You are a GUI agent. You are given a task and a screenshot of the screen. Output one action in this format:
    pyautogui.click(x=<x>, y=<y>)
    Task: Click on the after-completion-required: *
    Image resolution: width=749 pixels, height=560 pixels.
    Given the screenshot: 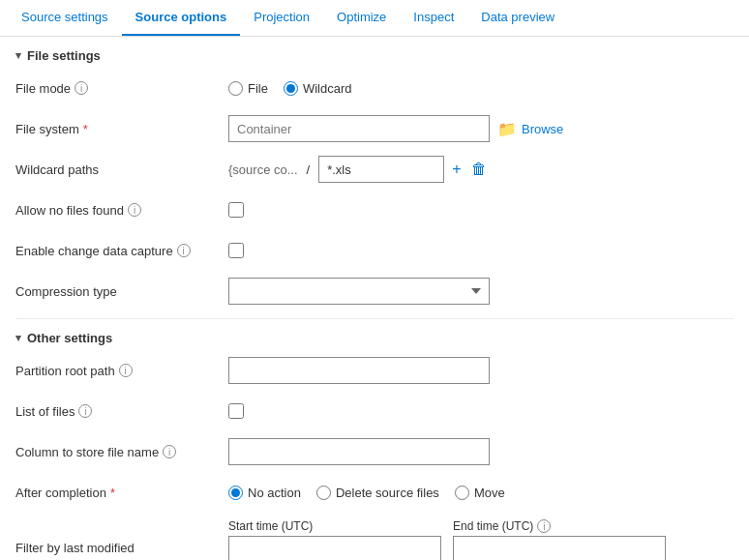 What is the action you would take?
    pyautogui.click(x=112, y=493)
    